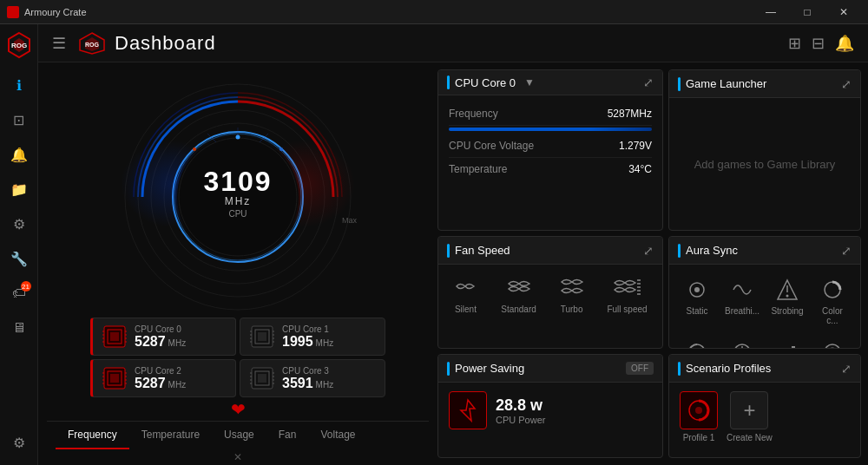  Describe the element at coordinates (307, 371) in the screenshot. I see `cpu-card-label-3: CPU Core 3` at that location.